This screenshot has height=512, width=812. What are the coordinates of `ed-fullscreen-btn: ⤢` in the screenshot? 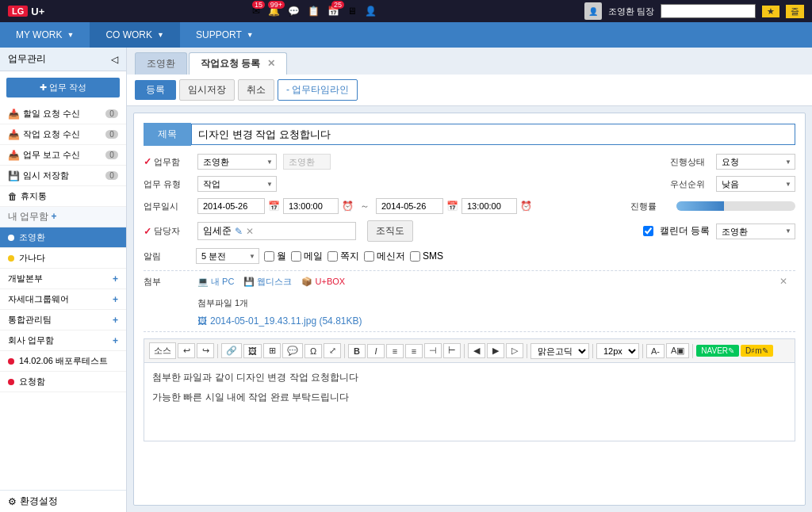 It's located at (332, 350).